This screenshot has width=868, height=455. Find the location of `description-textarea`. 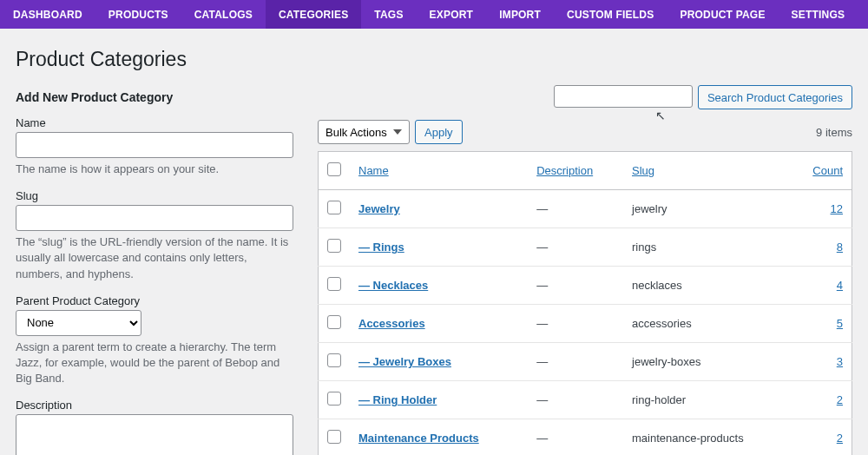

description-textarea is located at coordinates (155, 434).